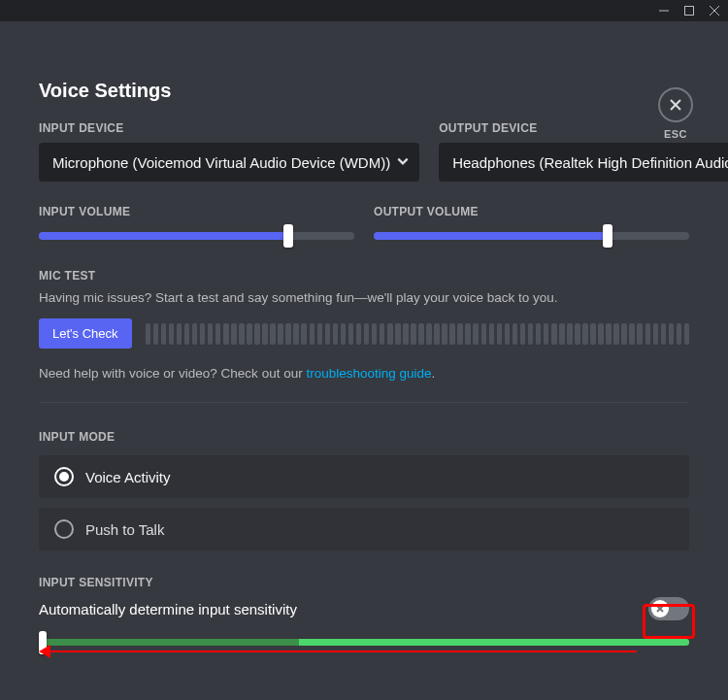 The height and width of the screenshot is (700, 728). What do you see at coordinates (664, 11) in the screenshot?
I see `window-minimize-icon` at bounding box center [664, 11].